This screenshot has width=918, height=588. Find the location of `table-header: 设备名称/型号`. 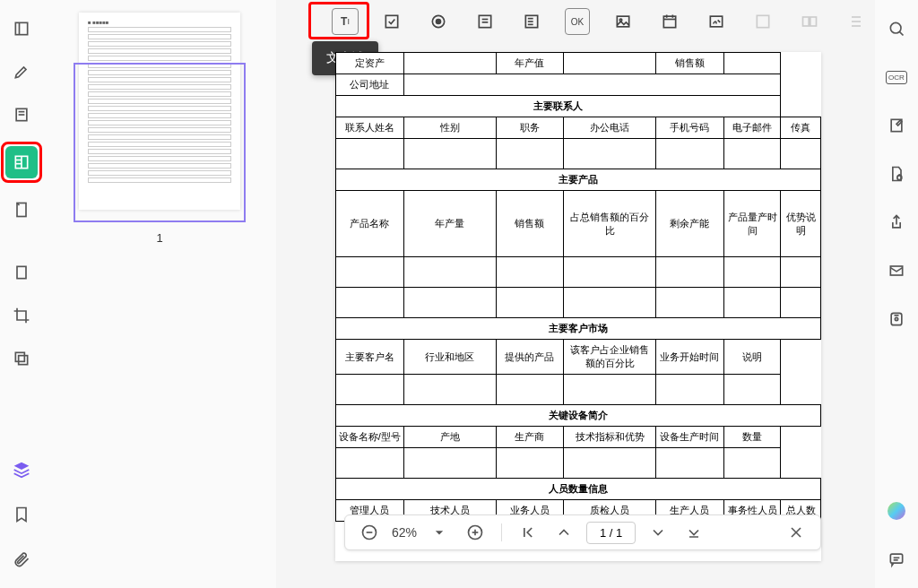

table-header: 设备名称/型号 is located at coordinates (370, 437).